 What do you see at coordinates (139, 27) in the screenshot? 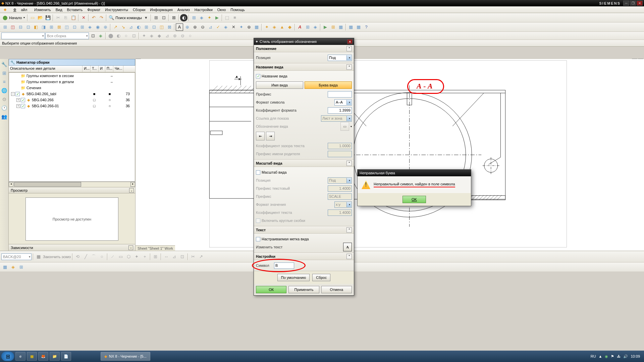
I see `tb2-18: ◐` at bounding box center [139, 27].